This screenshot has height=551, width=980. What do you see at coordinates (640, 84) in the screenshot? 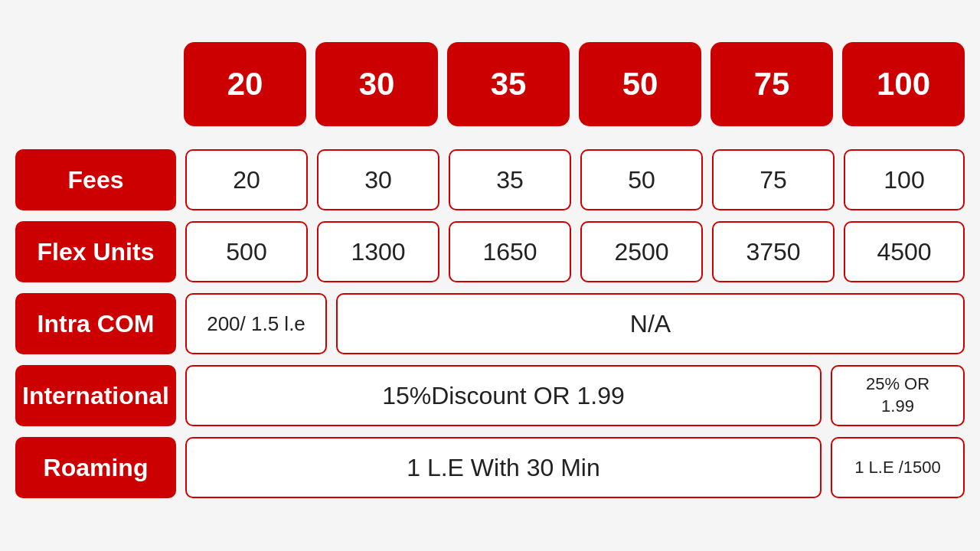
I see `top-btn-50: 50` at bounding box center [640, 84].